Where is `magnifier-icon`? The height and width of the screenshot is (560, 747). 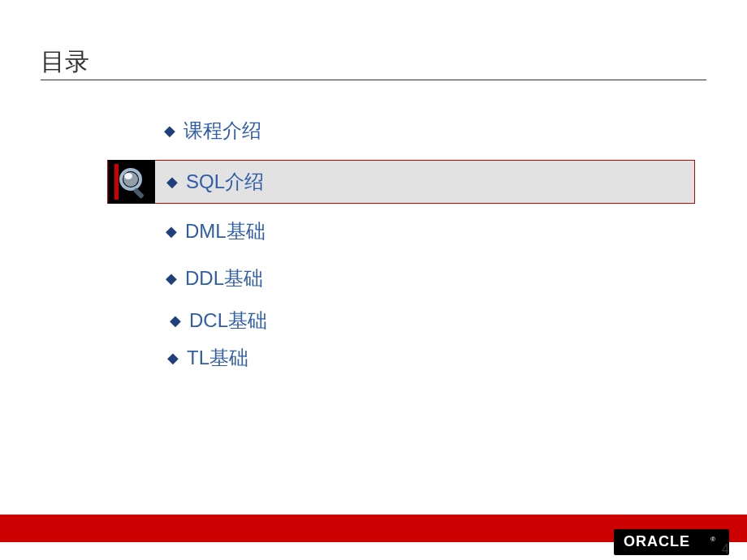
magnifier-icon is located at coordinates (132, 182).